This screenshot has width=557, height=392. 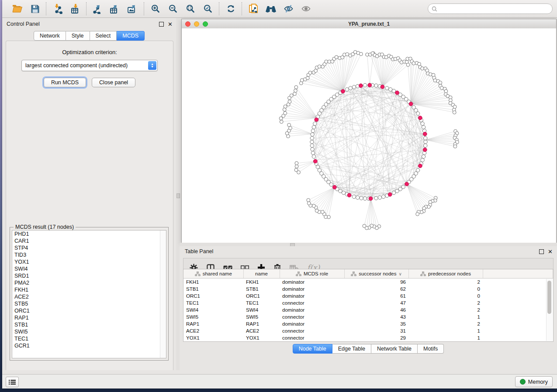 What do you see at coordinates (114, 83) in the screenshot?
I see `close-panel-button: Close panel` at bounding box center [114, 83].